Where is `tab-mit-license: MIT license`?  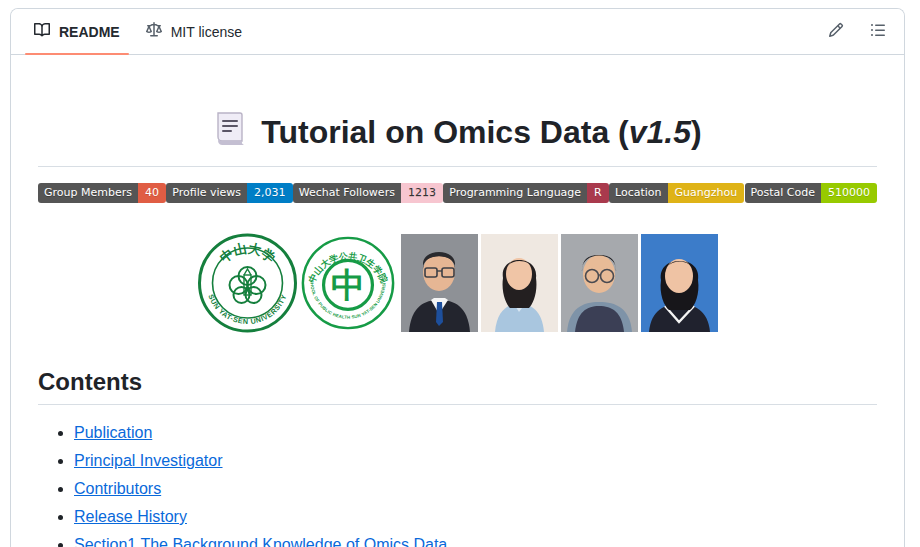 tab-mit-license: MIT license is located at coordinates (194, 32).